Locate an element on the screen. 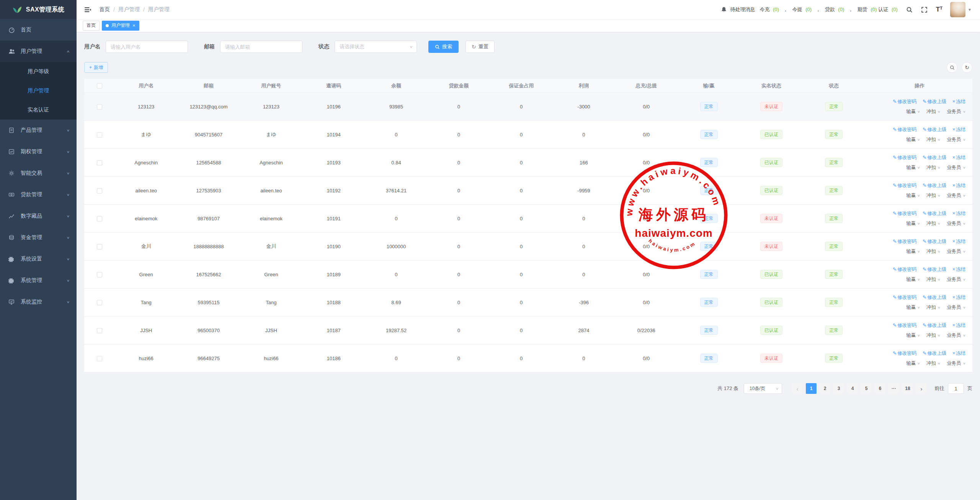 This screenshot has width=980, height=500. select-all-checkbox is located at coordinates (100, 86).